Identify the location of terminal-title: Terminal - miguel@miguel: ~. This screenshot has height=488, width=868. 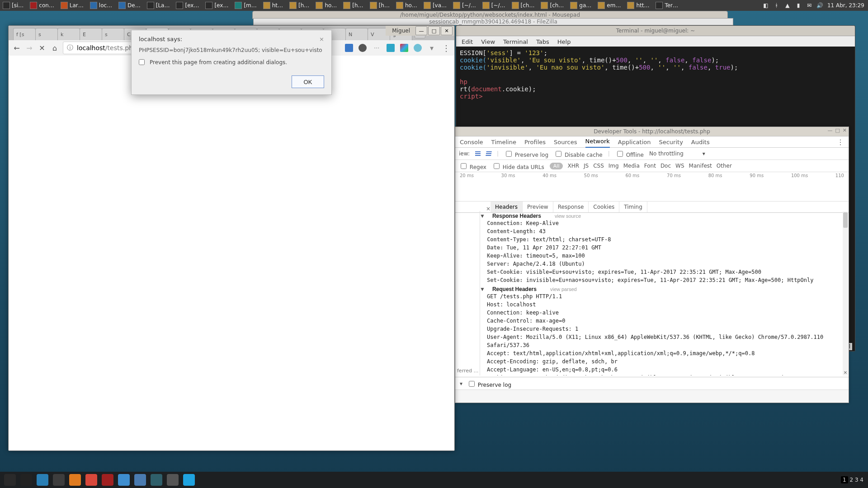
(656, 31).